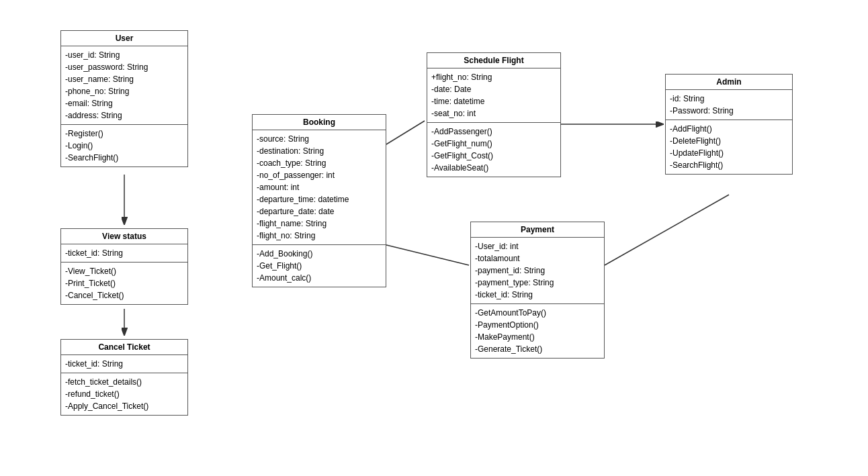 This screenshot has height=476, width=868. Describe the element at coordinates (319, 201) in the screenshot. I see `booking-class: Booking -source: String -destination: St…` at that location.